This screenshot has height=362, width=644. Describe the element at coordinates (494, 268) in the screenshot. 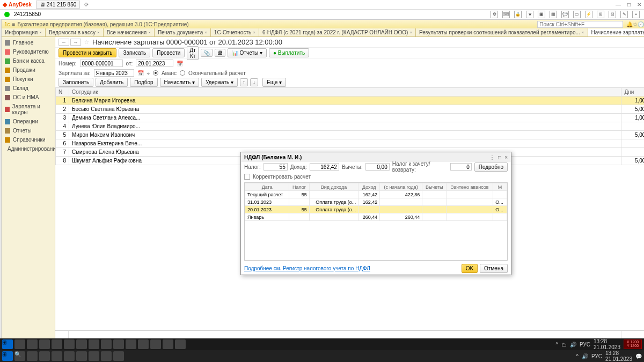

I see `cancel-button: Отмена` at that location.